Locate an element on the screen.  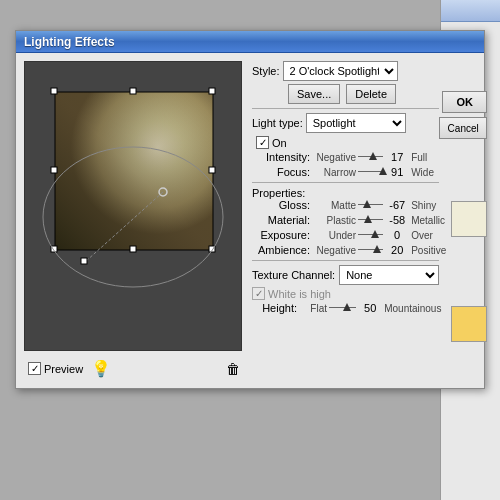
intensity-left: Negative is located at coordinates (334, 158).